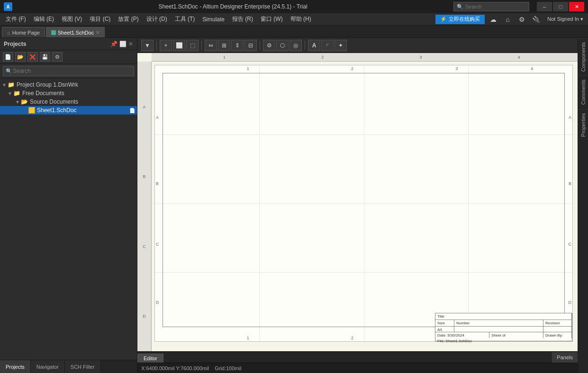 The height and width of the screenshot is (373, 588). What do you see at coordinates (8, 57) in the screenshot?
I see `new-project-button: 📄` at bounding box center [8, 57].